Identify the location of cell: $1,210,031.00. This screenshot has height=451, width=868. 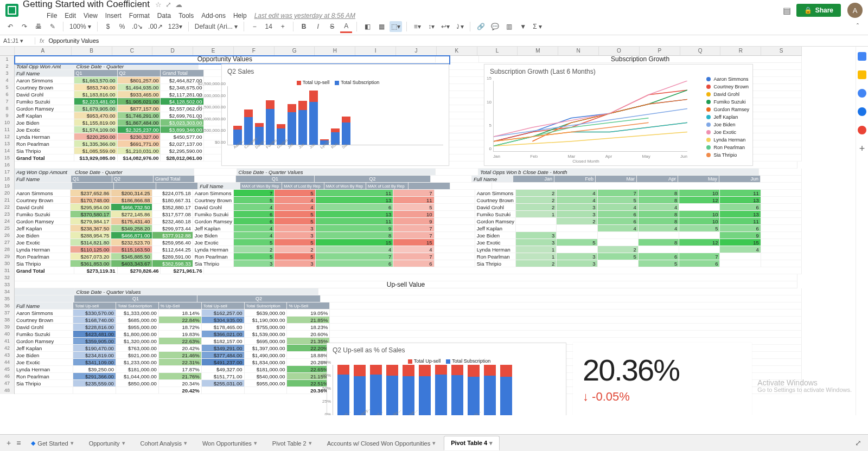
(139, 151).